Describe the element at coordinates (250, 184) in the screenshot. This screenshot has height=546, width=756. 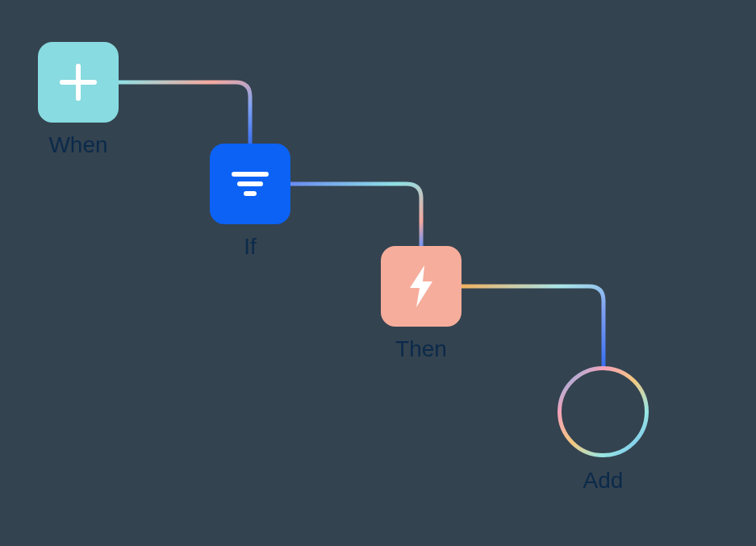
I see `filter-icon` at that location.